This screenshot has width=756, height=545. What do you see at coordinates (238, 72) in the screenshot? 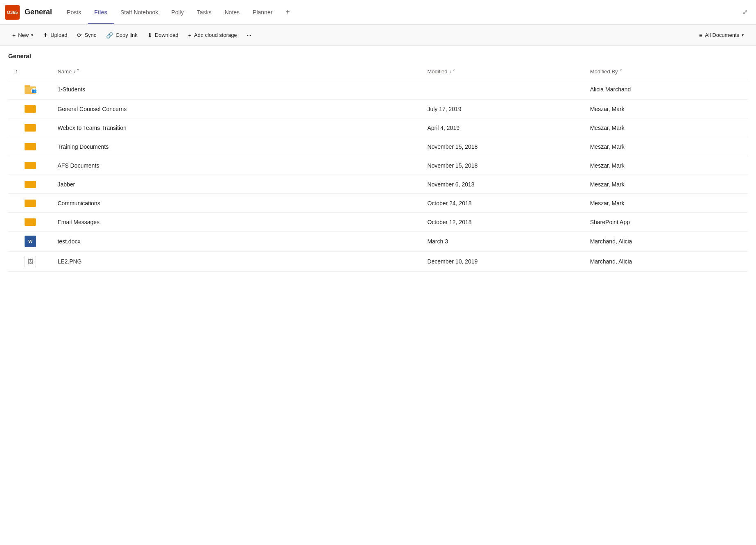
I see `col-header-name: Name ↓ ˅` at bounding box center [238, 72].